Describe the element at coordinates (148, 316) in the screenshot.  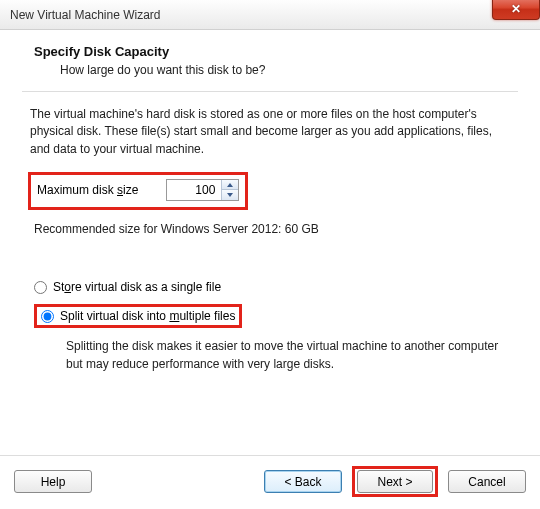
I see `option-split-files-label: Split virtual disk into multiple files` at that location.